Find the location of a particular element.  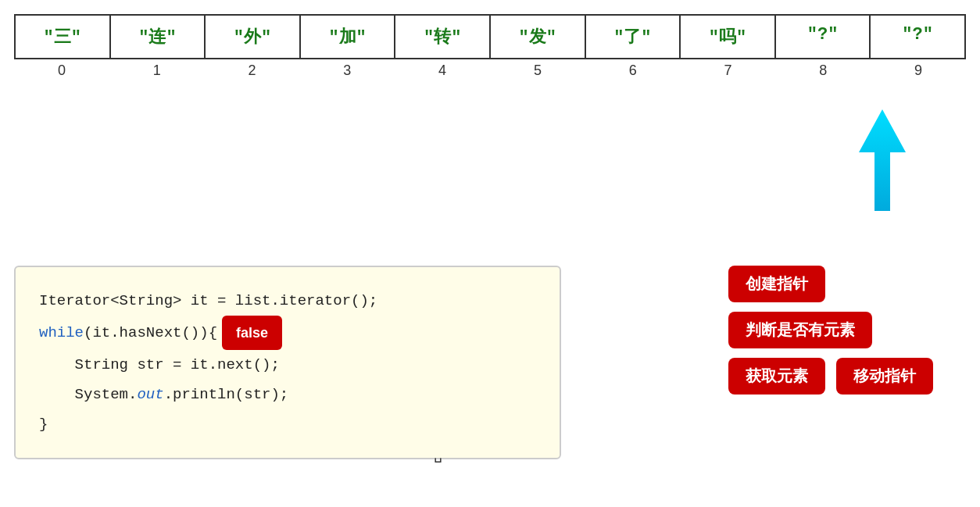

code-line4-italic: out is located at coordinates (150, 395).